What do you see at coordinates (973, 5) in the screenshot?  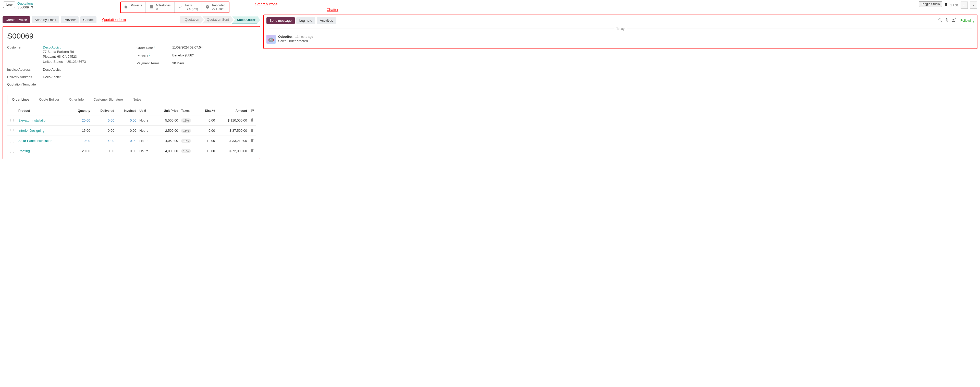 I see `next-button: ›` at bounding box center [973, 5].